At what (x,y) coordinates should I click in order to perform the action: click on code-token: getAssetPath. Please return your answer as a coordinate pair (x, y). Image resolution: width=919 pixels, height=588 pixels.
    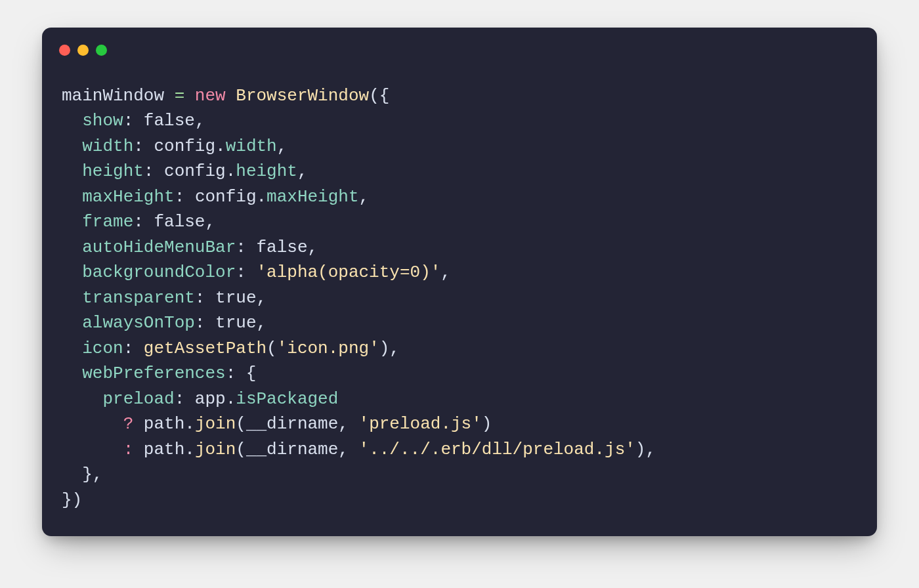
    Looking at the image, I should click on (205, 348).